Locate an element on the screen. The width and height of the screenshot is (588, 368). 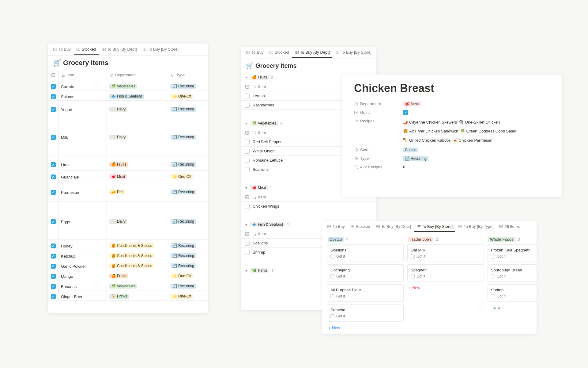
board-column-header: Whole Foods3 is located at coordinates (512, 240).